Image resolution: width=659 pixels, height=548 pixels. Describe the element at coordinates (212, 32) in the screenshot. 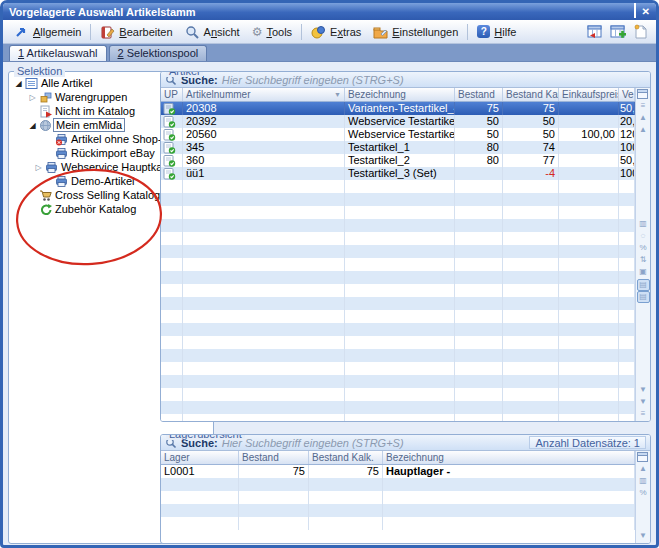

I see `menu-ansicht: Ansicht` at that location.